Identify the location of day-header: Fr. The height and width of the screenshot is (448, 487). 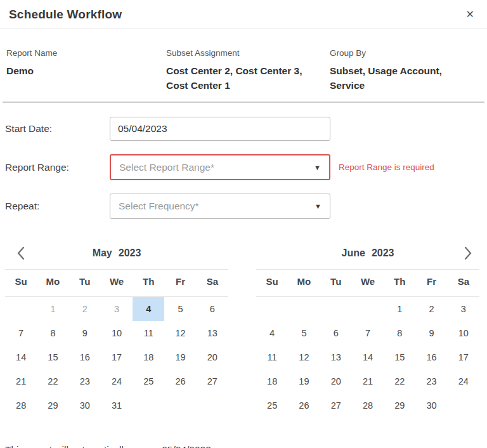
(431, 282).